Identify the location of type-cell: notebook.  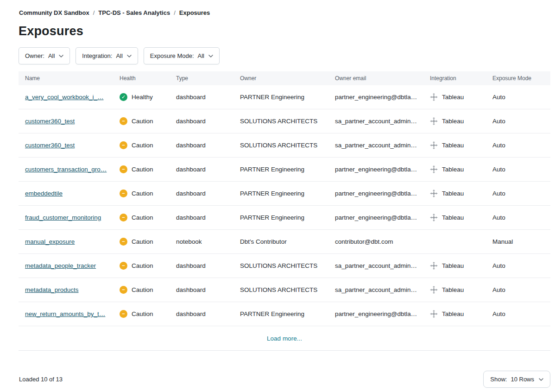
(208, 242).